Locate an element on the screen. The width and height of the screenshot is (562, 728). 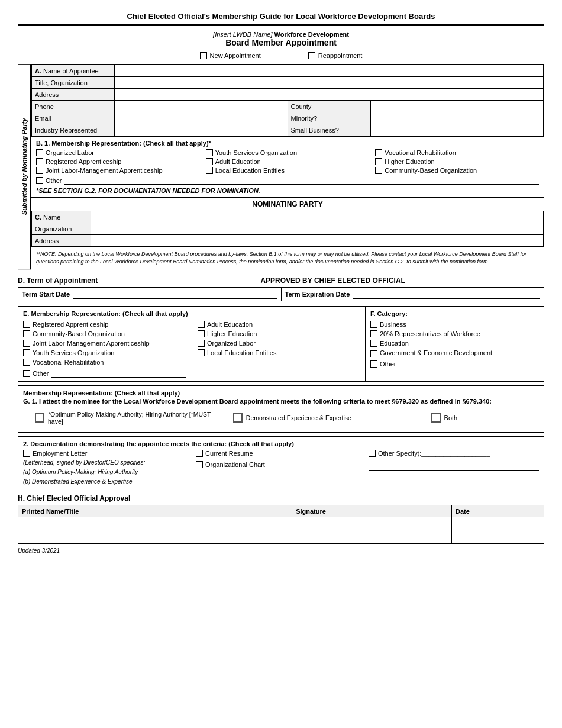
title-org-value is located at coordinates (329, 83).